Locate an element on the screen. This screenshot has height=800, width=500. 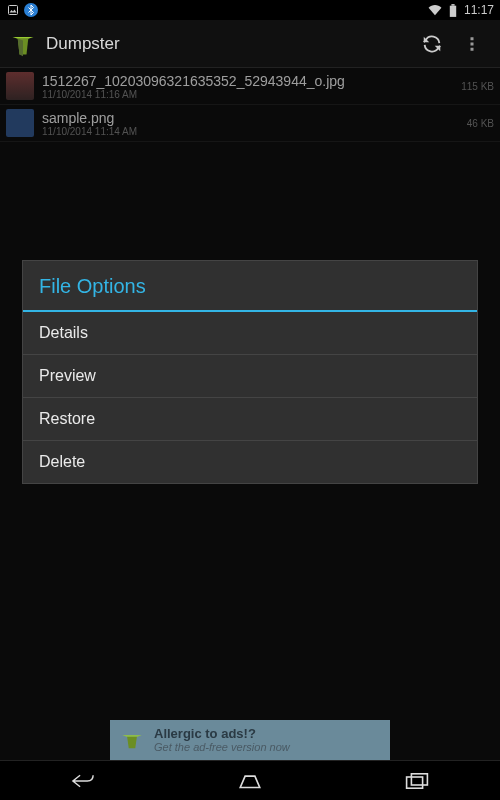
battery-icon is located at coordinates (453, 10).